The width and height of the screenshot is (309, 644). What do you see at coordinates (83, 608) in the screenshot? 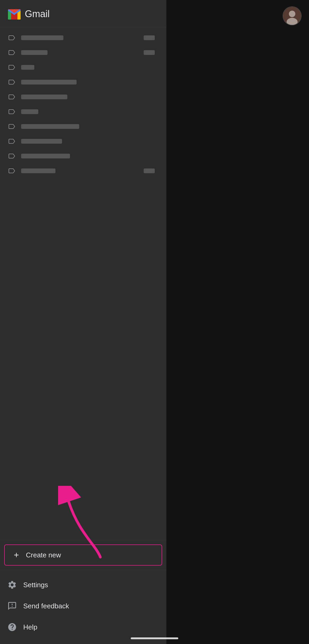
I see `bottom-menu: Settings Send feedback Help` at bounding box center [83, 608].